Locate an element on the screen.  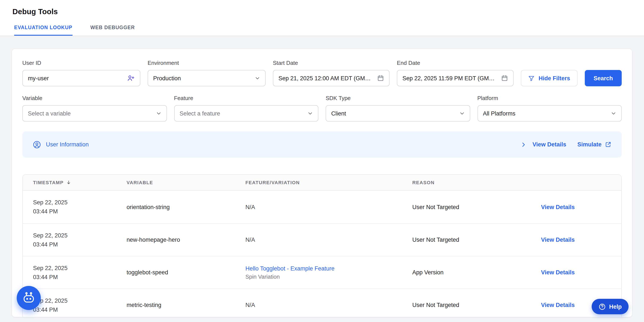
feature-label: Feature is located at coordinates (246, 98).